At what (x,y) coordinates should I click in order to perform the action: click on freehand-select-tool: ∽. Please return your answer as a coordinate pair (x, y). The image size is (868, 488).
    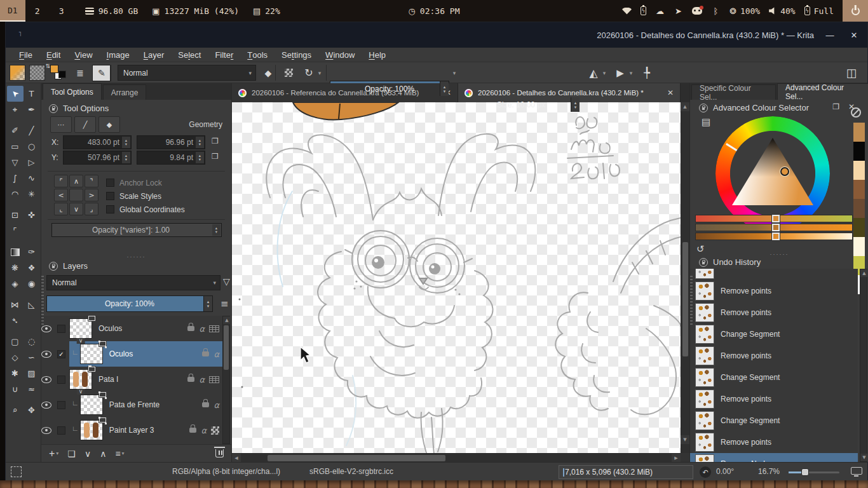
    Looking at the image, I should click on (32, 357).